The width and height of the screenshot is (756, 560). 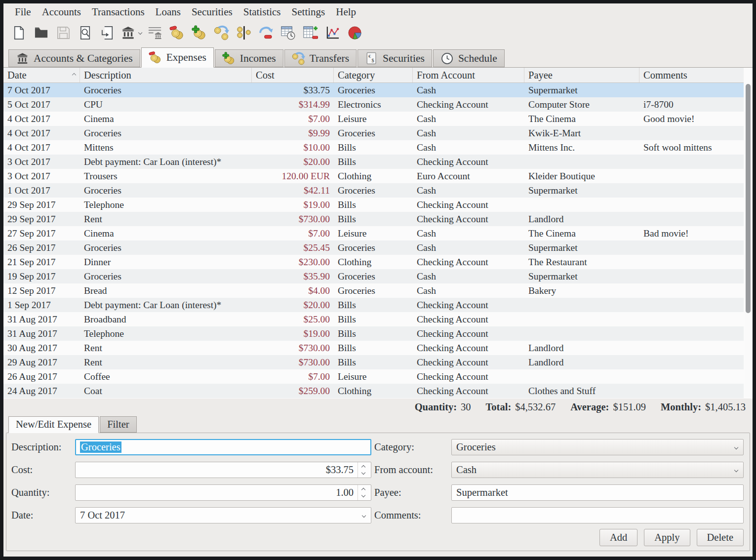 I want to click on cell-cost: $19.00, so click(x=293, y=334).